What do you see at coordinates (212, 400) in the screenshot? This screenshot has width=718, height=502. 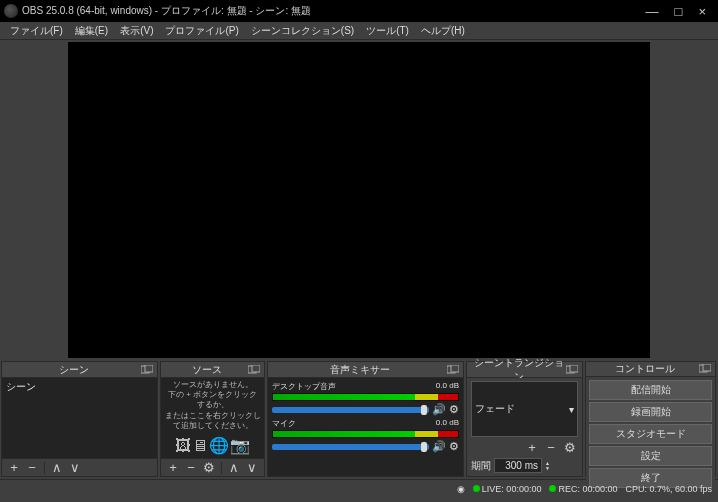 I see `hint-line: 下の + ボタンをクリックするか、` at bounding box center [212, 400].